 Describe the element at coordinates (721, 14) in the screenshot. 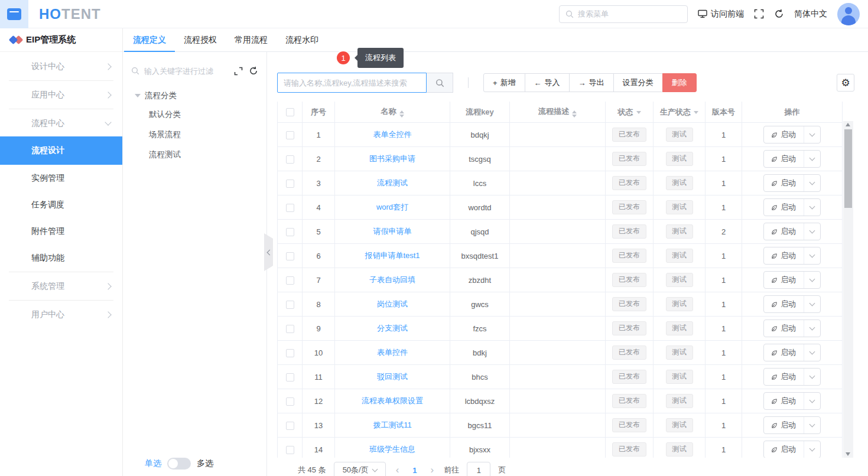

I see `visit-frontend-button: 访问前端` at that location.